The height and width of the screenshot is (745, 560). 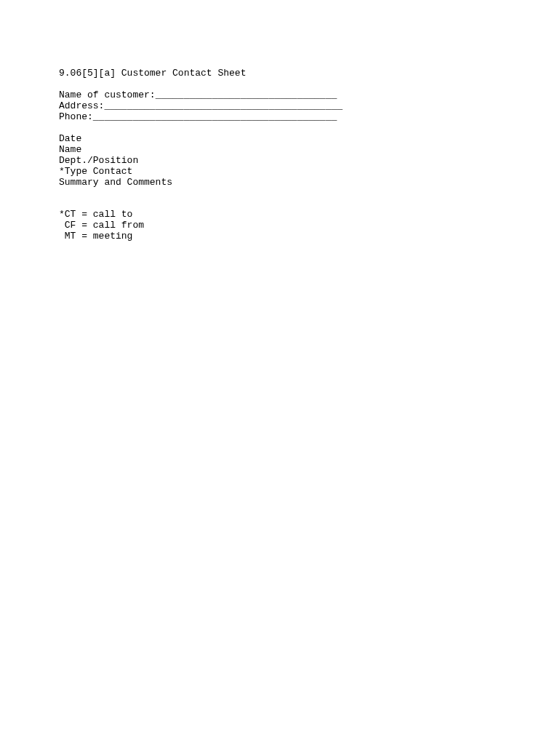 I want to click on legend-cf: CF = call from, so click(x=310, y=226).